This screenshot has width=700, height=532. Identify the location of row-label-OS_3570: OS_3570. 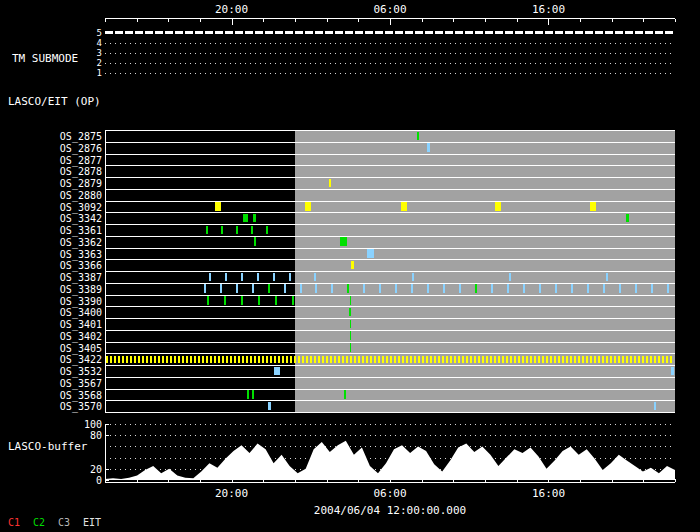
(65, 406).